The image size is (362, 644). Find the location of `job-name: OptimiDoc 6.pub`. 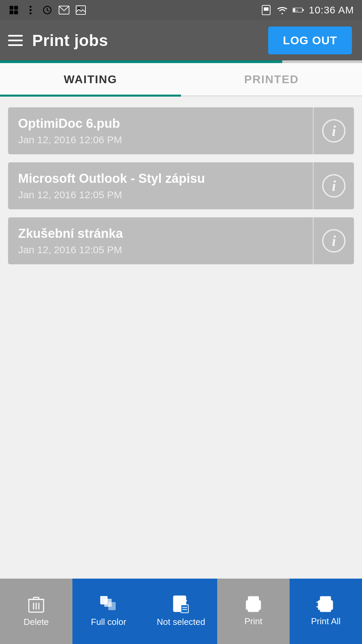

job-name: OptimiDoc 6.pub is located at coordinates (160, 123).